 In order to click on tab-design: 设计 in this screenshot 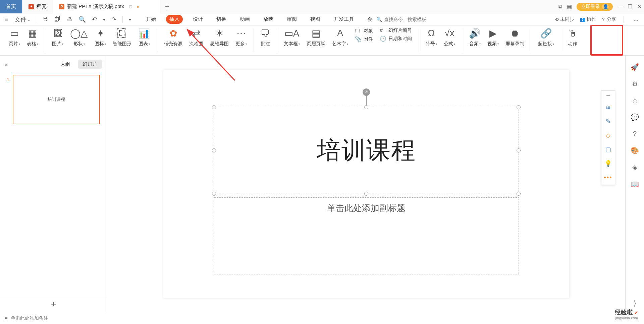, I will do `click(198, 19)`.